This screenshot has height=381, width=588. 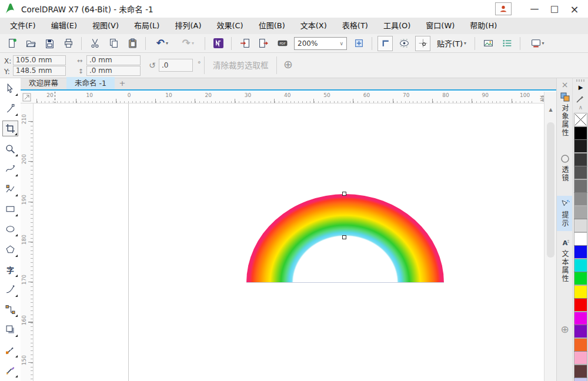 I want to click on open-button, so click(x=31, y=44).